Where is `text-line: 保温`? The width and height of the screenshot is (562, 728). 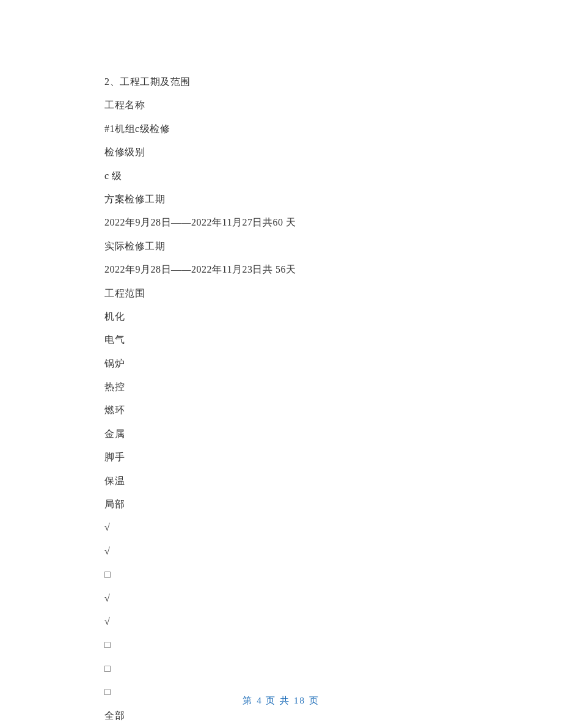 text-line: 保温 is located at coordinates (281, 481).